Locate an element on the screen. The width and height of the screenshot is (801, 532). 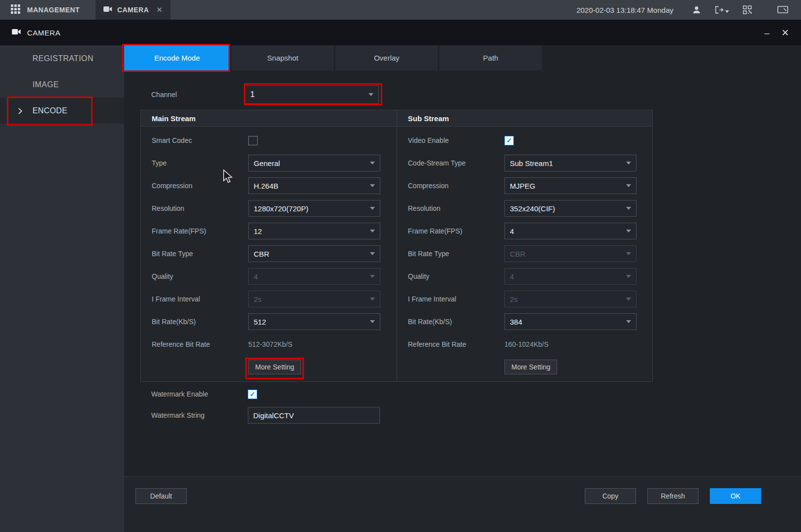
smart-codec-checkbox is located at coordinates (253, 141).